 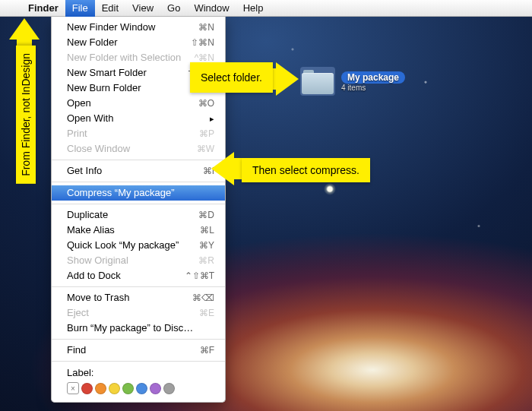 What do you see at coordinates (138, 134) in the screenshot?
I see `menu-item: Print⌘P` at bounding box center [138, 134].